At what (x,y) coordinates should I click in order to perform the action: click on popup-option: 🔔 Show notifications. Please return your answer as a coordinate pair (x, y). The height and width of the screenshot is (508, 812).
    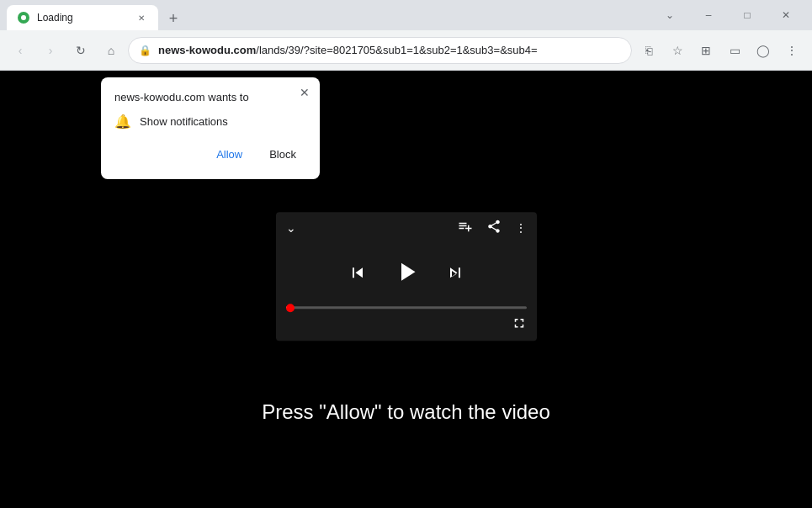
    Looking at the image, I should click on (210, 121).